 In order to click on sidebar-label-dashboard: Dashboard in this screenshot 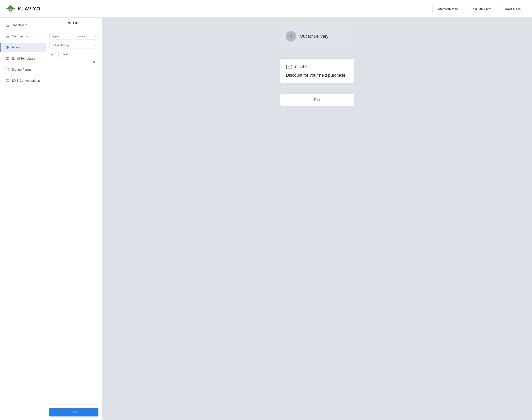, I will do `click(20, 25)`.